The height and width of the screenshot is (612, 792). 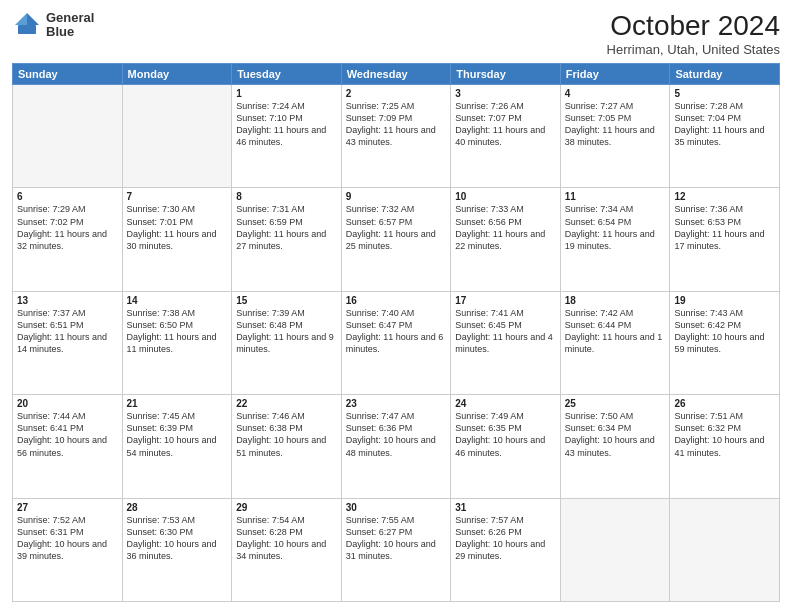 I want to click on day-info: Sunrise: 7:40 AM Sunset: 6:47 PM Dayligh…, so click(x=396, y=332).